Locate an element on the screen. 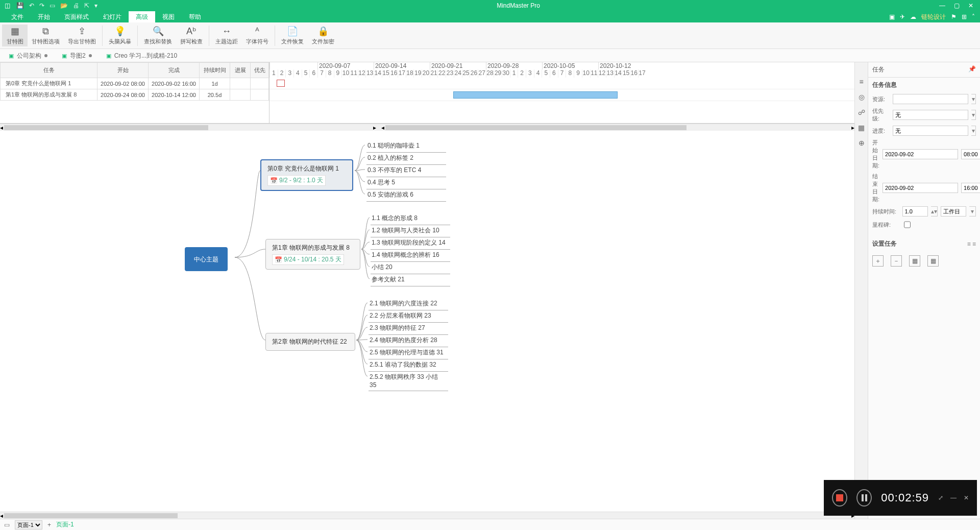 The width and height of the screenshot is (980, 530). leaf-node: 2.5.2 物联网秩序 33 小结 35 is located at coordinates (407, 381).